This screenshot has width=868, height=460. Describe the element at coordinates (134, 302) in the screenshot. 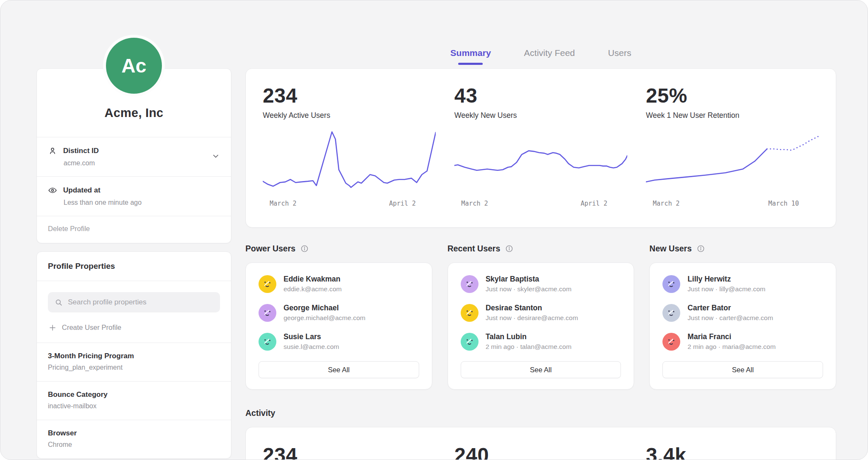

I see `profile-properties-search` at that location.